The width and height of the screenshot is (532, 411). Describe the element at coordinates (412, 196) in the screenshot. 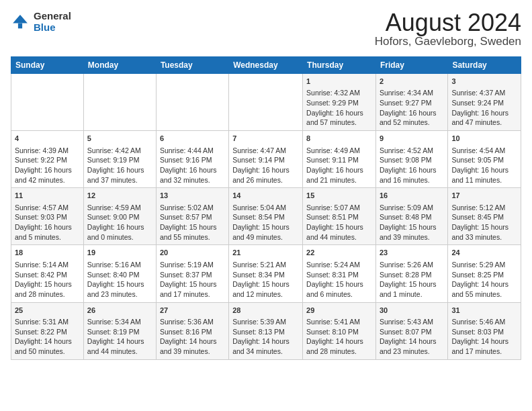

I see `day-number: 16` at that location.